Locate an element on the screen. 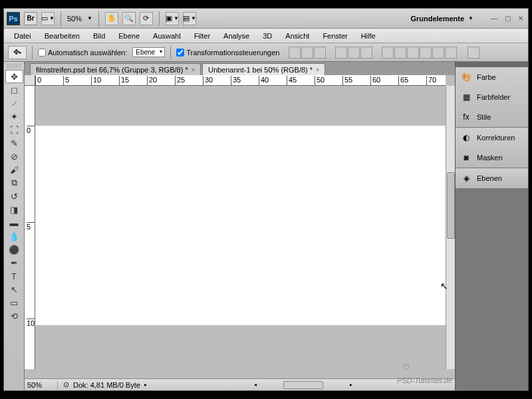  menu-auswahl: Auswahl is located at coordinates (167, 36).